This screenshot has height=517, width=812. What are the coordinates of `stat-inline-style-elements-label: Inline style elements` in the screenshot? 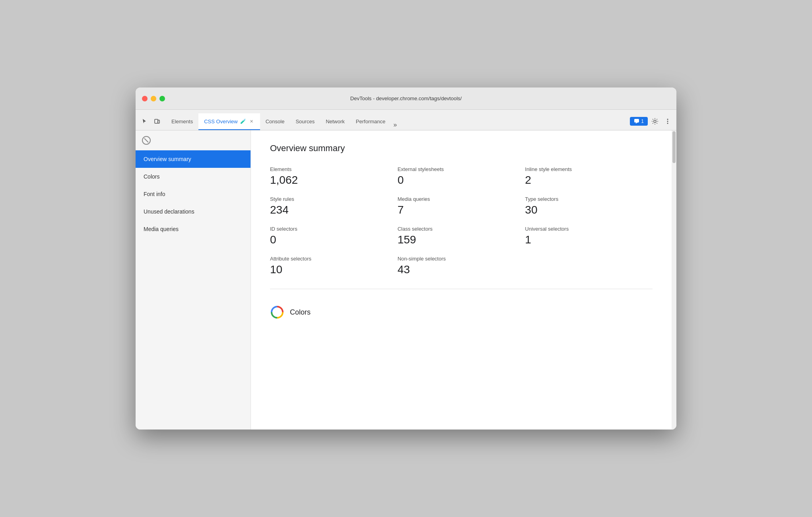 It's located at (589, 169).